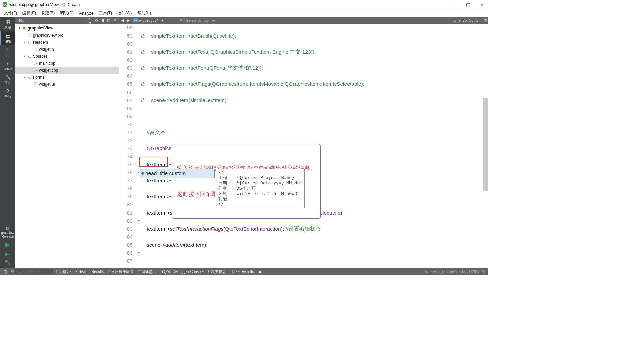 This screenshot has height=362, width=644. I want to click on wrench-icon: 🔧, so click(8, 77).